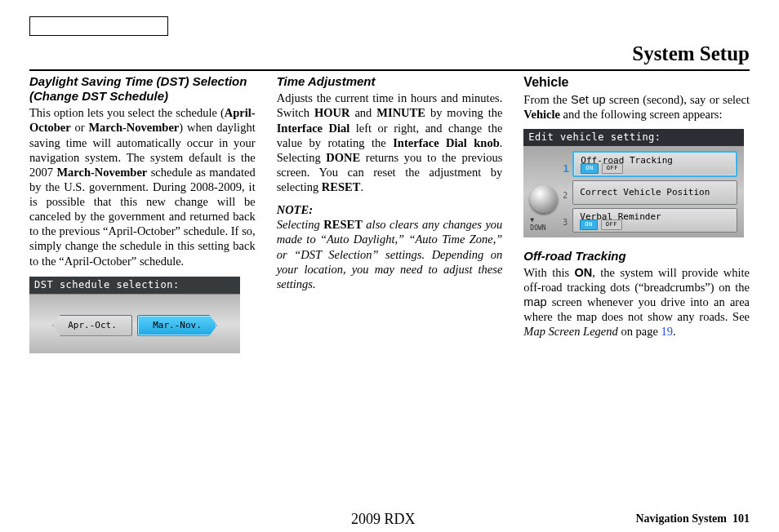 This screenshot has height=532, width=779. I want to click on offroad-tracking-heading: Off-road Tracking, so click(637, 256).